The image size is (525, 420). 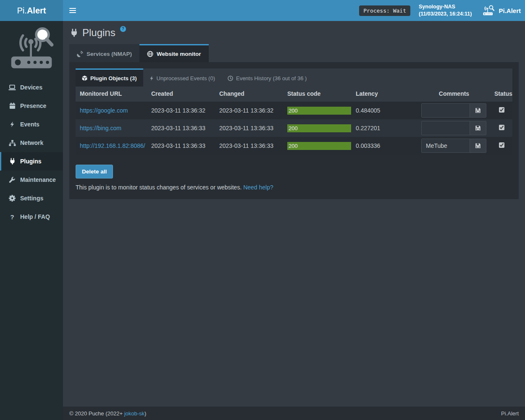 What do you see at coordinates (32, 10) in the screenshot?
I see `app-logo: Pi.Alert` at bounding box center [32, 10].